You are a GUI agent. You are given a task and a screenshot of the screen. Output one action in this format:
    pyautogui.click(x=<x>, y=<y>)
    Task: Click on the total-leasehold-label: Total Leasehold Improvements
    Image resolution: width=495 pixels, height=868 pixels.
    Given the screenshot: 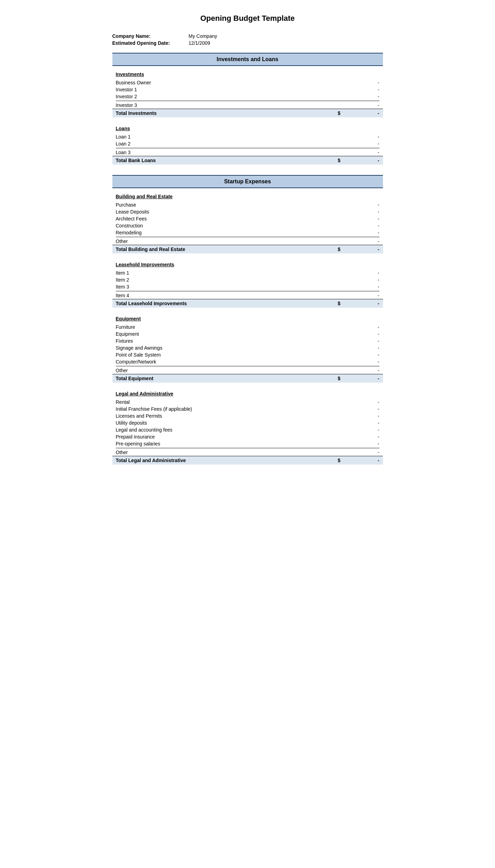 What is the action you would take?
    pyautogui.click(x=227, y=303)
    